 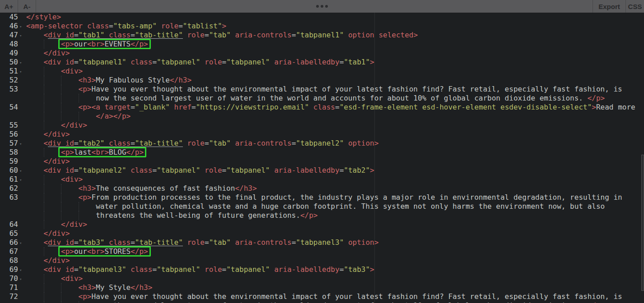 I want to click on code-line: 68 </div>, so click(x=322, y=261).